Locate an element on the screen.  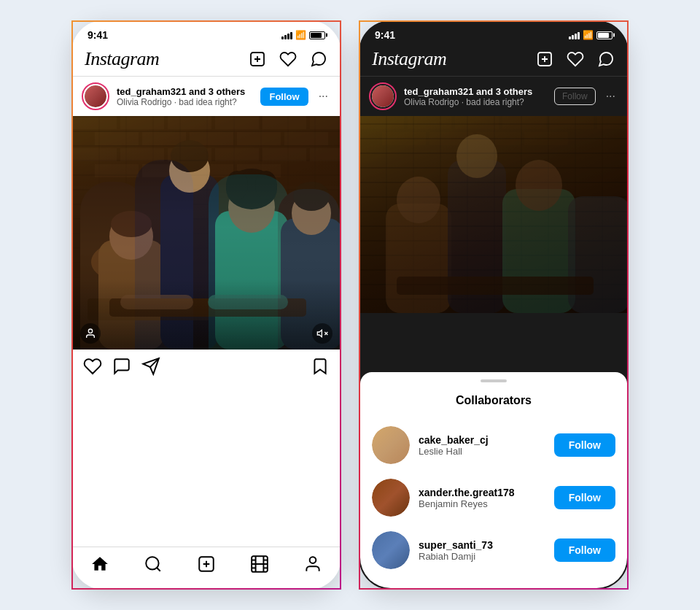
collab-info-3: super_santi_73 Rabiah Damji is located at coordinates (482, 550).